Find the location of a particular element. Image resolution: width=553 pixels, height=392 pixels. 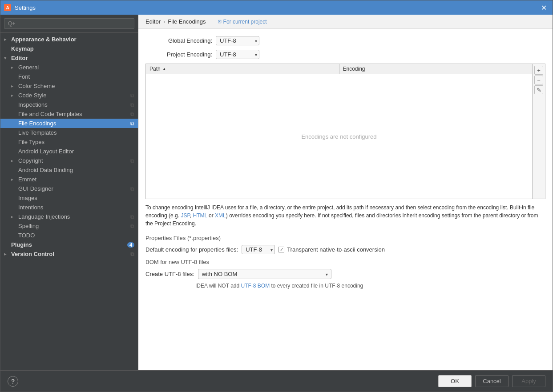

sidebar-item-label: Version Control is located at coordinates (70, 254).